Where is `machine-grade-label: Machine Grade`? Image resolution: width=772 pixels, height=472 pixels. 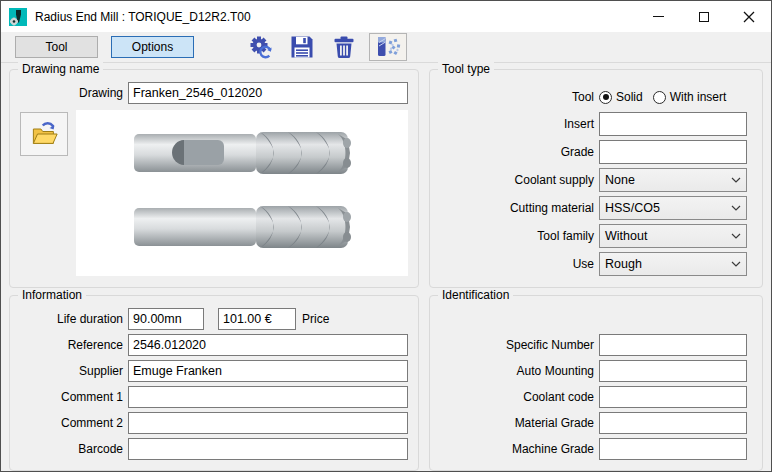 machine-grade-label: Machine Grade is located at coordinates (517, 449).